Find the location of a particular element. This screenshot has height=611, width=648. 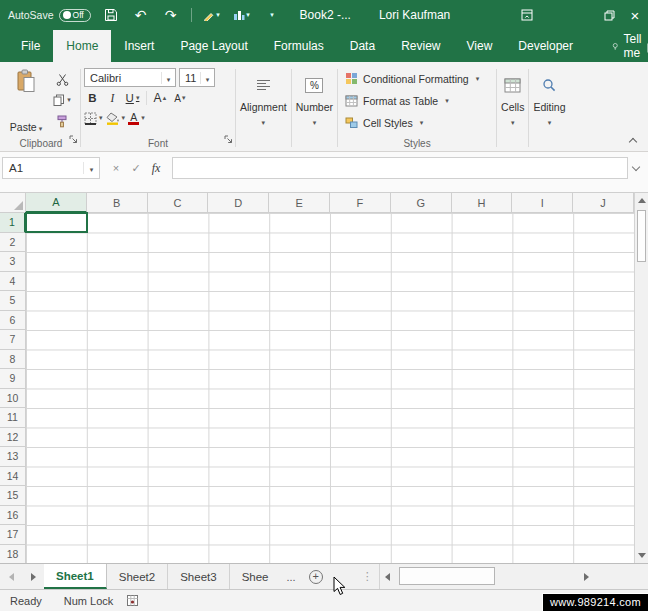

scroll-right-button is located at coordinates (587, 576).